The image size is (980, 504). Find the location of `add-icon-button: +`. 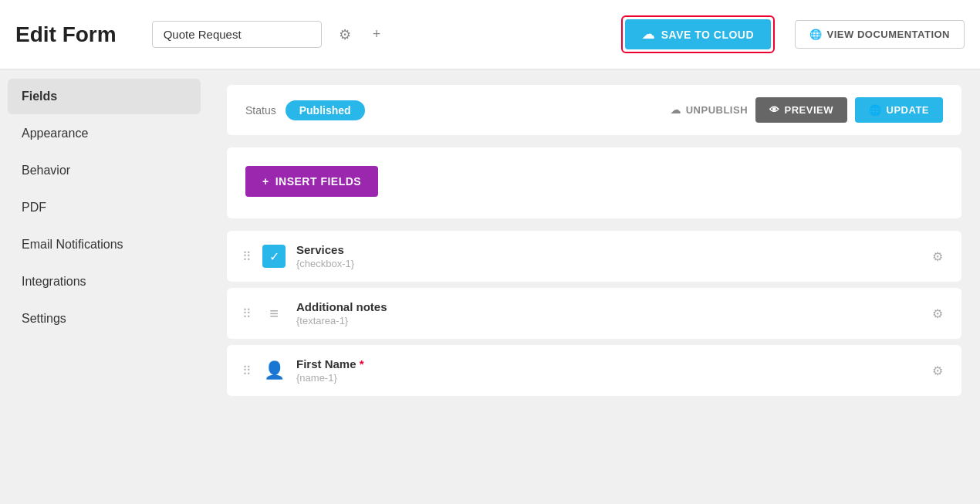

add-icon-button: + is located at coordinates (377, 34).